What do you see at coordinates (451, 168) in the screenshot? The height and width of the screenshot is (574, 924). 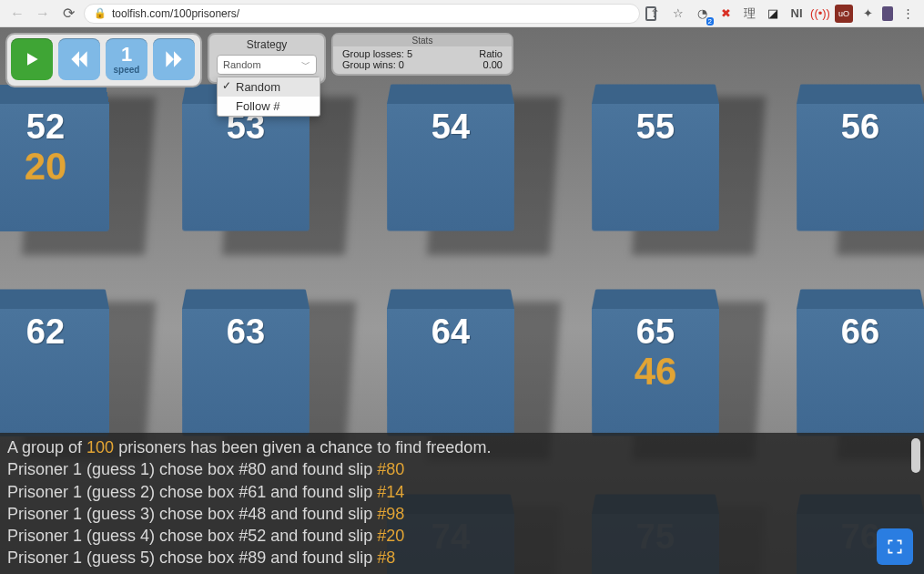 I see `box-front: 54` at bounding box center [451, 168].